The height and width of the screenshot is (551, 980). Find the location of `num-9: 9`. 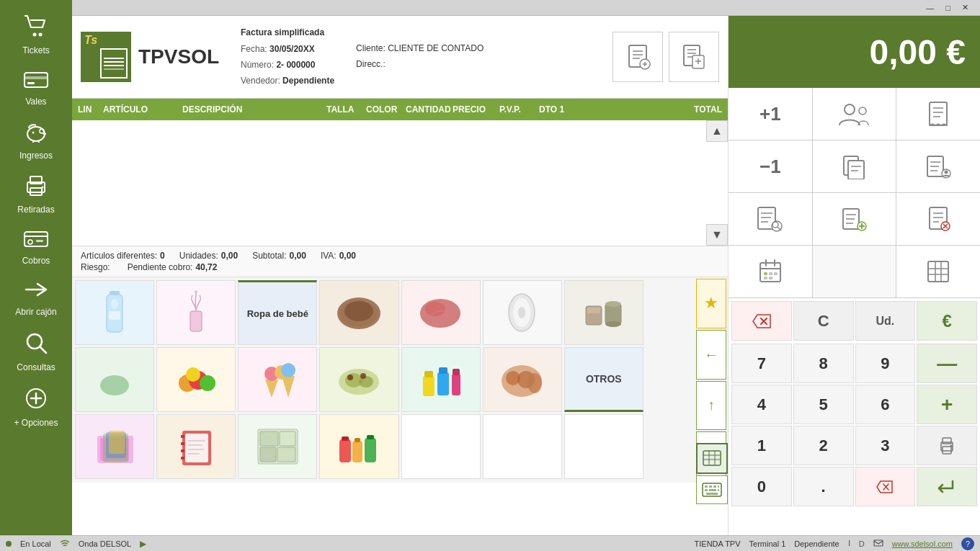

num-9: 9 is located at coordinates (886, 363).